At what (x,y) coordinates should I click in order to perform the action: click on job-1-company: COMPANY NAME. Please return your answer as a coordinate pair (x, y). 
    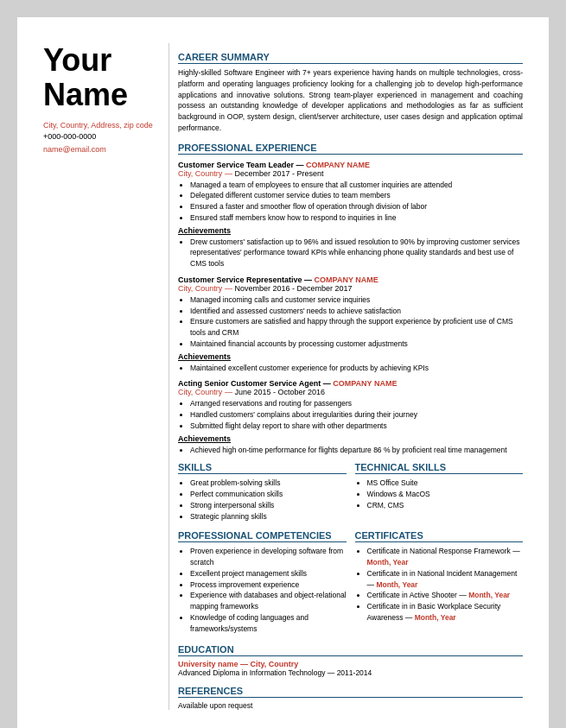
    Looking at the image, I should click on (338, 165).